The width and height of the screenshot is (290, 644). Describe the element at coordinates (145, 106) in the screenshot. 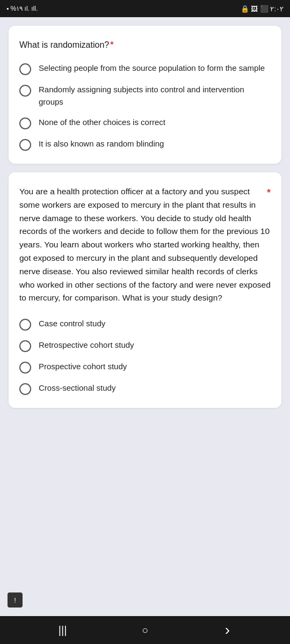

I see `question-1-options: Selecting people from the source populat…` at that location.